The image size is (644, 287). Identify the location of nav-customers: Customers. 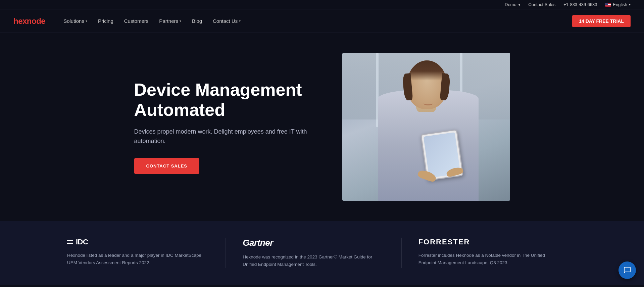
(136, 21).